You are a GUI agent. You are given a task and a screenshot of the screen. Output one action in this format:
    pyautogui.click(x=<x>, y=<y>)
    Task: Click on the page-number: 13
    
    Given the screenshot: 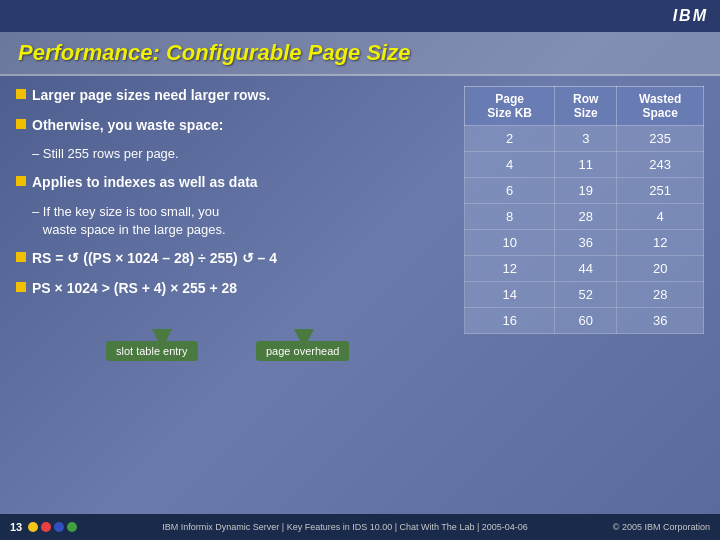 What is the action you would take?
    pyautogui.click(x=16, y=527)
    